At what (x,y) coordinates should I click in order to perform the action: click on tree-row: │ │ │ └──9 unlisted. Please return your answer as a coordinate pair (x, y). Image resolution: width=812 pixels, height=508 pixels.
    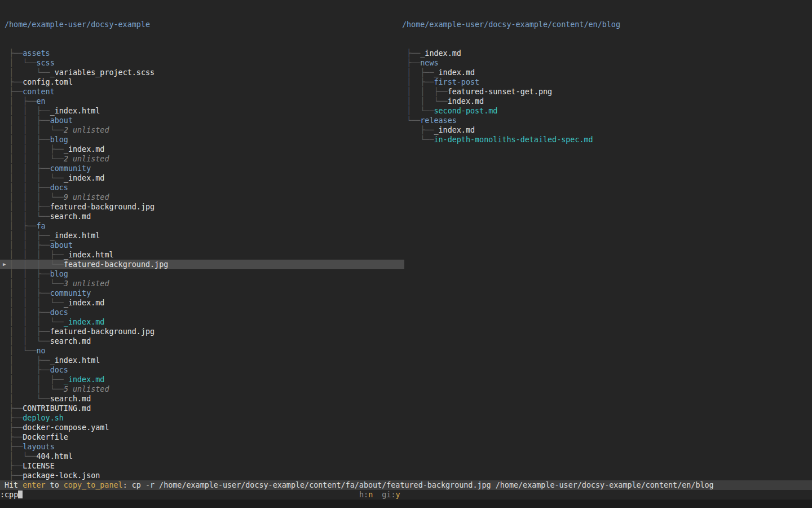
    Looking at the image, I should click on (201, 198).